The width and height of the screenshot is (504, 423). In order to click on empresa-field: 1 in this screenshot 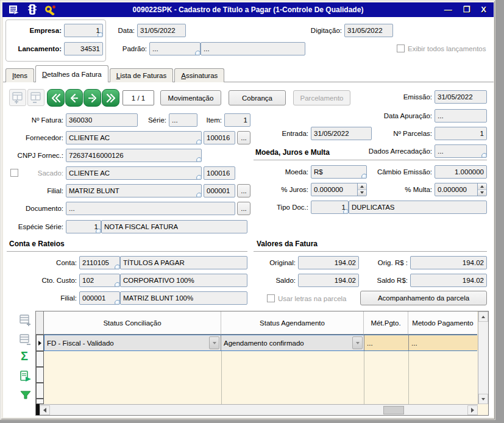, I will do `click(83, 30)`.